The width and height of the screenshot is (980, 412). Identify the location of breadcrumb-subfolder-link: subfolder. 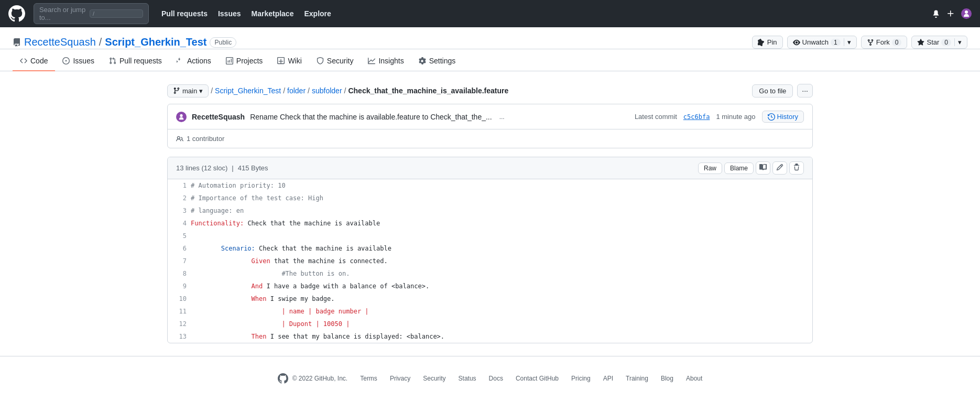
(327, 91).